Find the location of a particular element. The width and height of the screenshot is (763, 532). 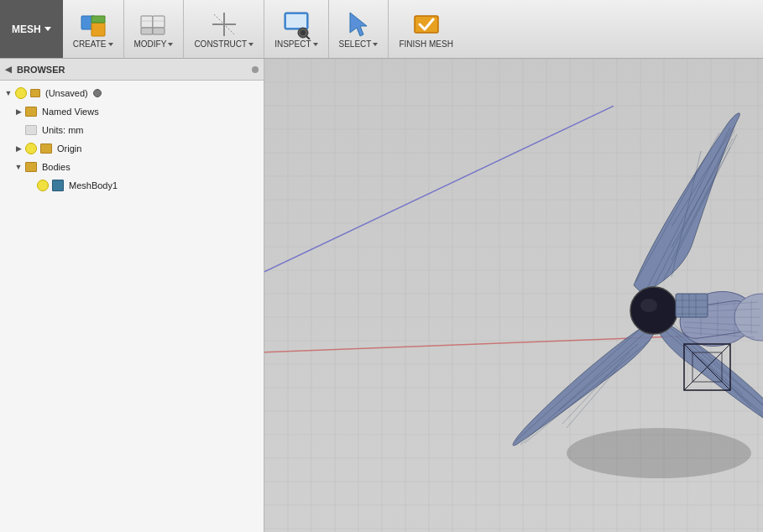

tree-row-named-views: ▶ Named Views is located at coordinates (132, 112).